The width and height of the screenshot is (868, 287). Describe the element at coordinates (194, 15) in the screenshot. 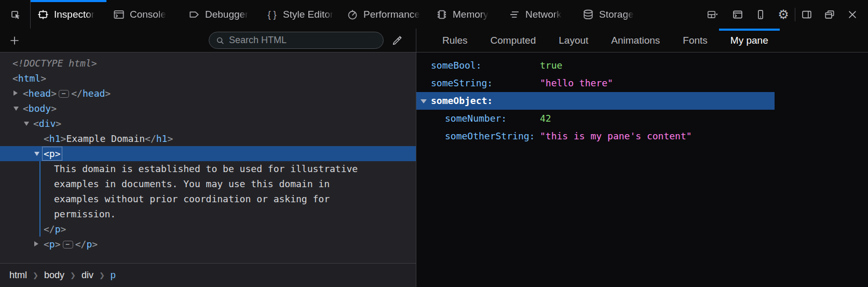

I see `debugger-icon` at that location.